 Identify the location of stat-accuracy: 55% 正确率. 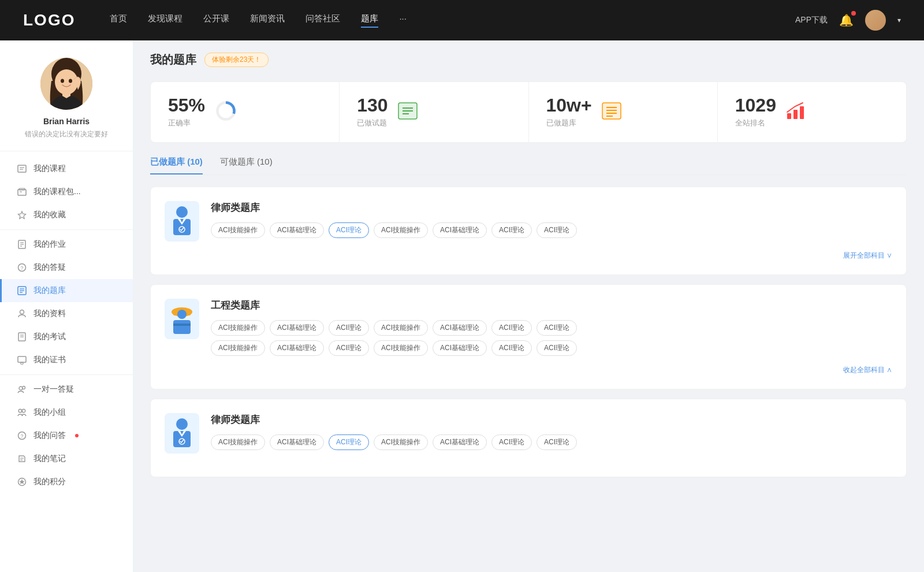
(245, 112).